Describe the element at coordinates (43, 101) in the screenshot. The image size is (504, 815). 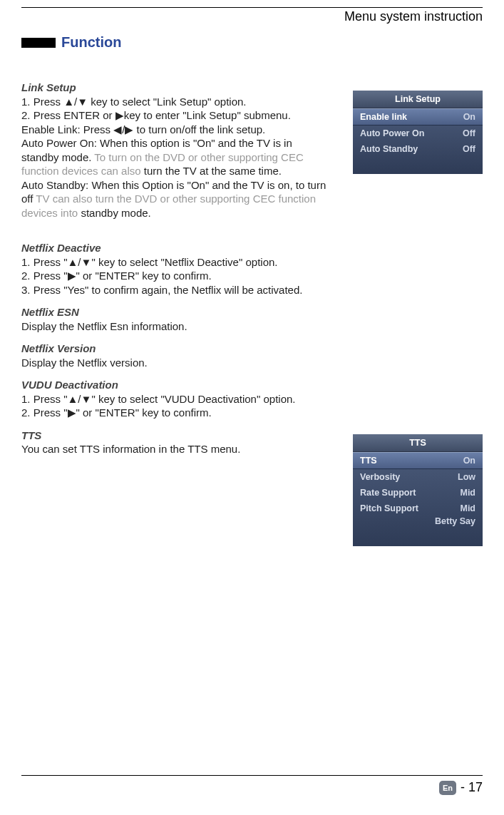
I see `body-text: 1. Press` at that location.